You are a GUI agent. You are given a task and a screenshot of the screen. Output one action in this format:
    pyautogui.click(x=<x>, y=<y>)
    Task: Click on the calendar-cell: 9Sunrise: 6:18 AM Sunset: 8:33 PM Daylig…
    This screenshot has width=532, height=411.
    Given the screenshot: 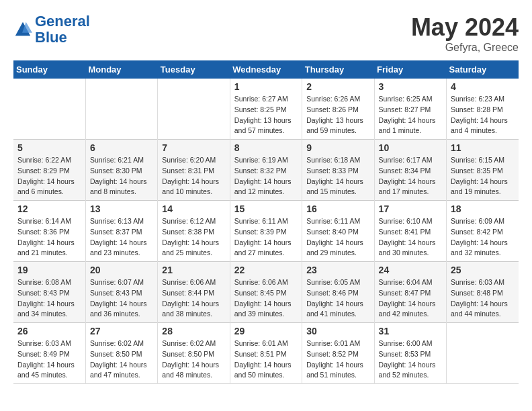 What is the action you would take?
    pyautogui.click(x=339, y=171)
    